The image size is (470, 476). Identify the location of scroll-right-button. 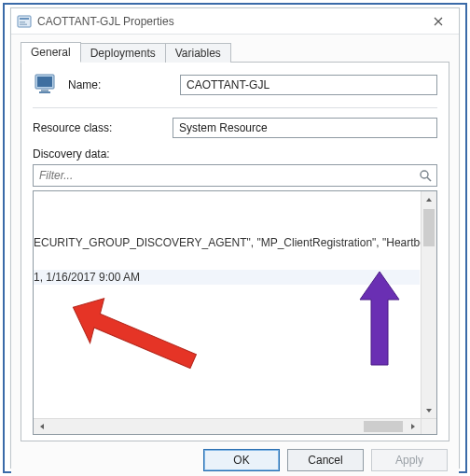
(412, 427).